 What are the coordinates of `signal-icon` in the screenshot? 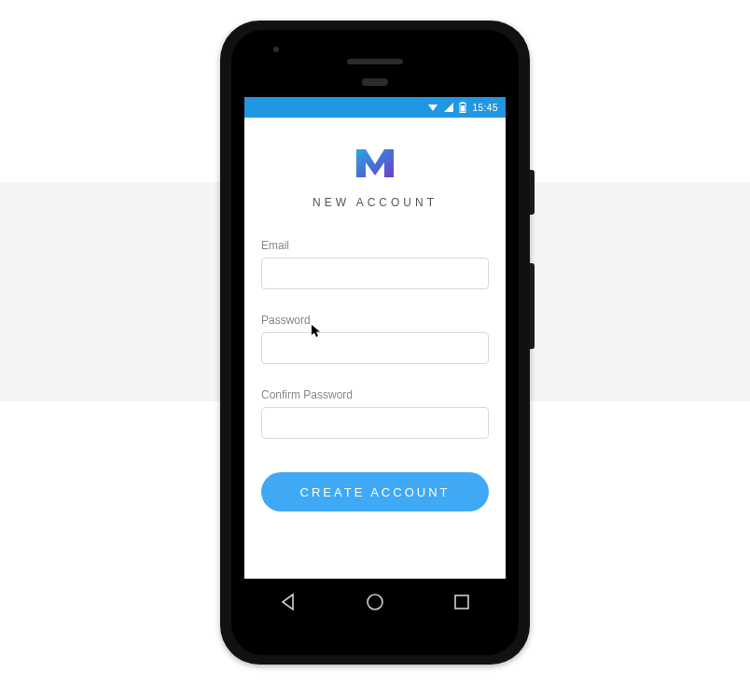 It's located at (449, 107).